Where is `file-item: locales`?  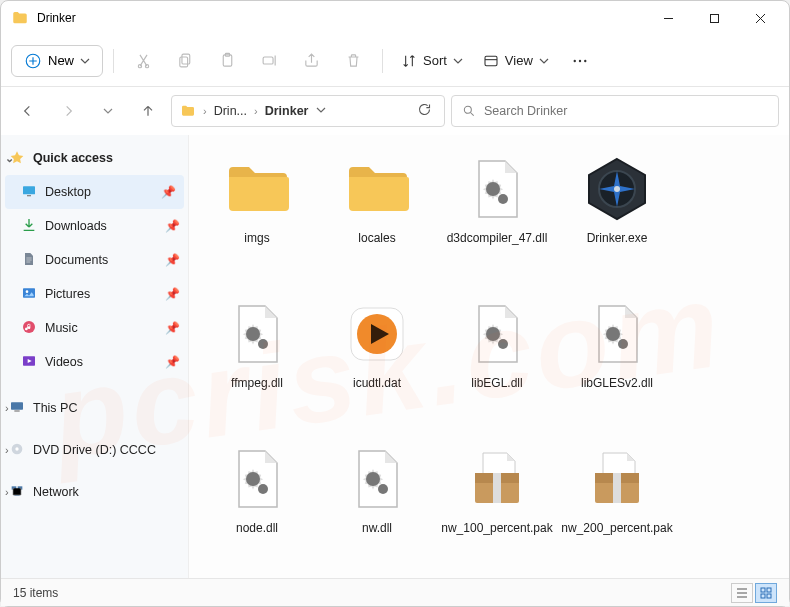
file-item: locales is located at coordinates (377, 222).